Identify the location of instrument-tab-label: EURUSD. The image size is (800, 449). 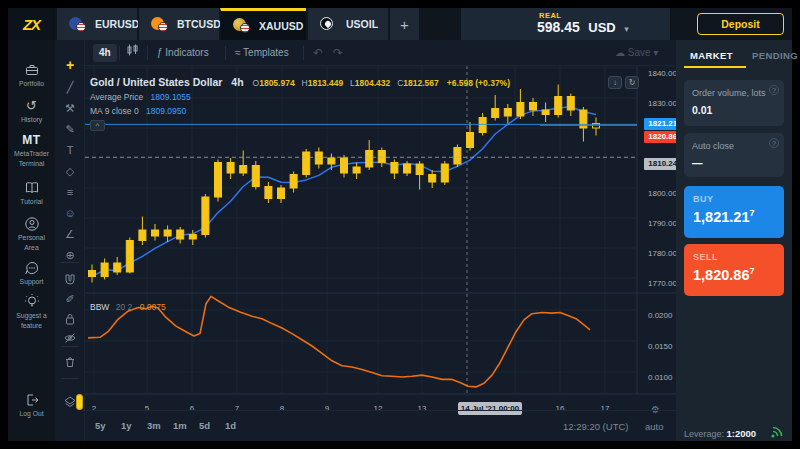
(117, 24).